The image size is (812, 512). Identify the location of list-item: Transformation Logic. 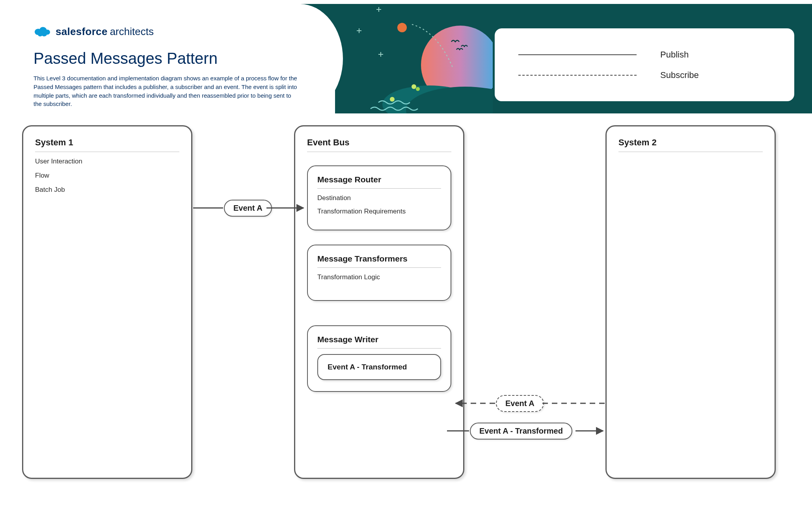
(379, 277).